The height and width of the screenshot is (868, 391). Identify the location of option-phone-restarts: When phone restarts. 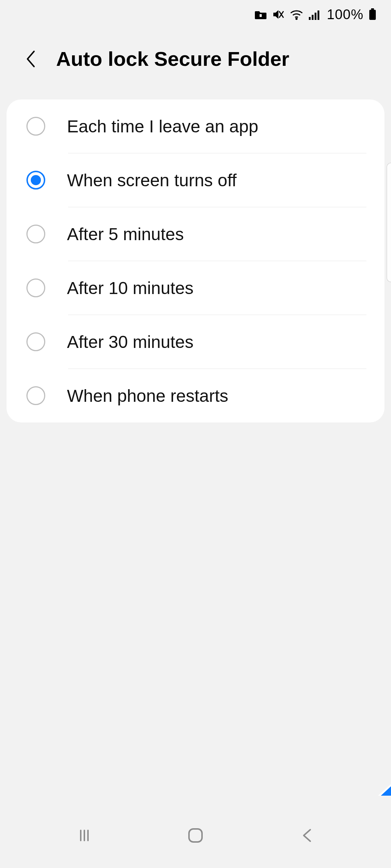
(196, 396).